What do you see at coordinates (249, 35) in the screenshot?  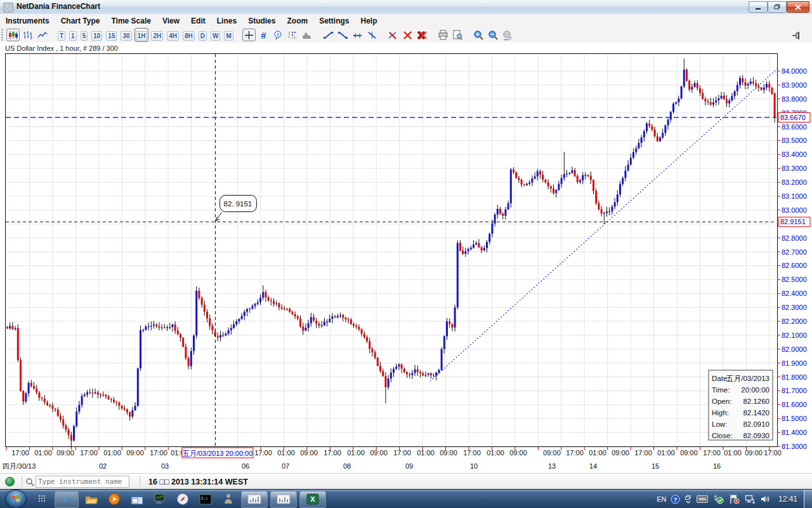 I see `crosshair-tool-button` at bounding box center [249, 35].